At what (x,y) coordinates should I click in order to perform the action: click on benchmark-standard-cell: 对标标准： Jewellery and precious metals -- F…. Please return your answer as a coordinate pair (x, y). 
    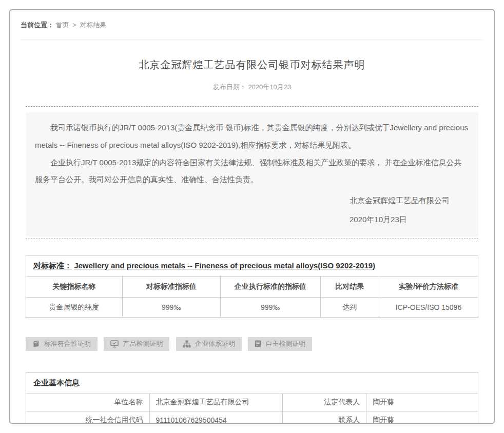
    Looking at the image, I should click on (253, 266).